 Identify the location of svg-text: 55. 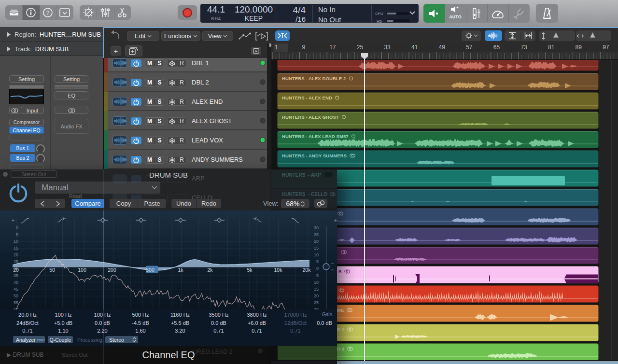
(16, 303).